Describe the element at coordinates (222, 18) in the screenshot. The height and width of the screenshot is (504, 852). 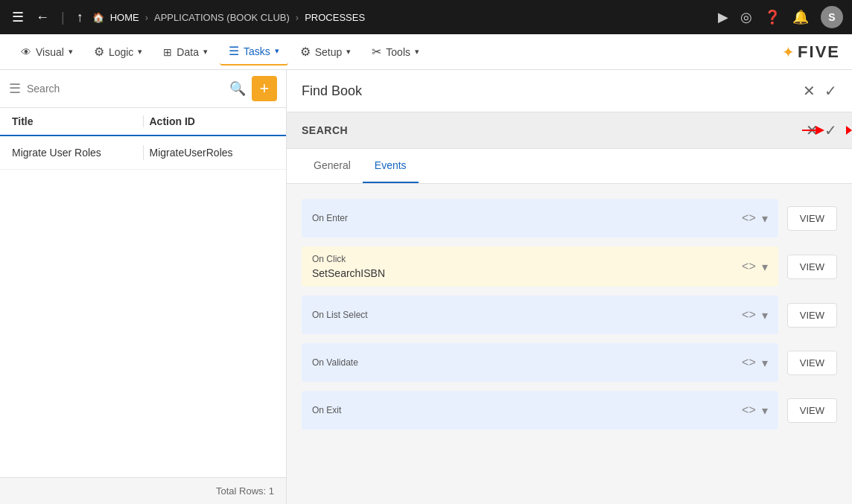
I see `breadcrumb-app: APPLICATIONS (BOOK CLUB)` at that location.